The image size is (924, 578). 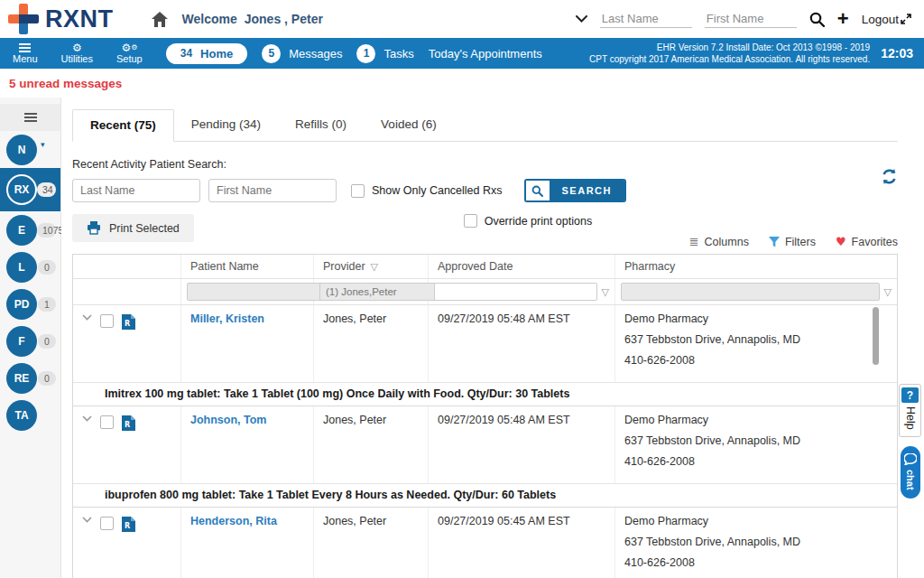 What do you see at coordinates (727, 242) in the screenshot?
I see `columns-label: Columns` at bounding box center [727, 242].